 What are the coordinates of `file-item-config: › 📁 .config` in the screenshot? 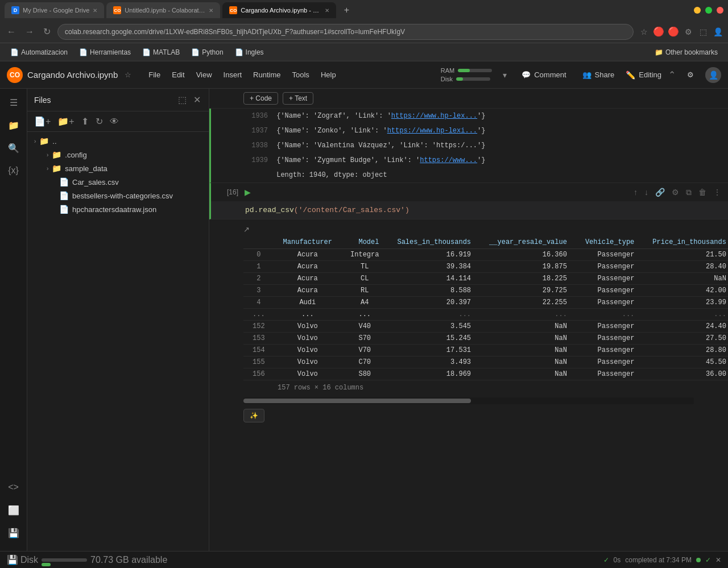 It's located at (118, 155).